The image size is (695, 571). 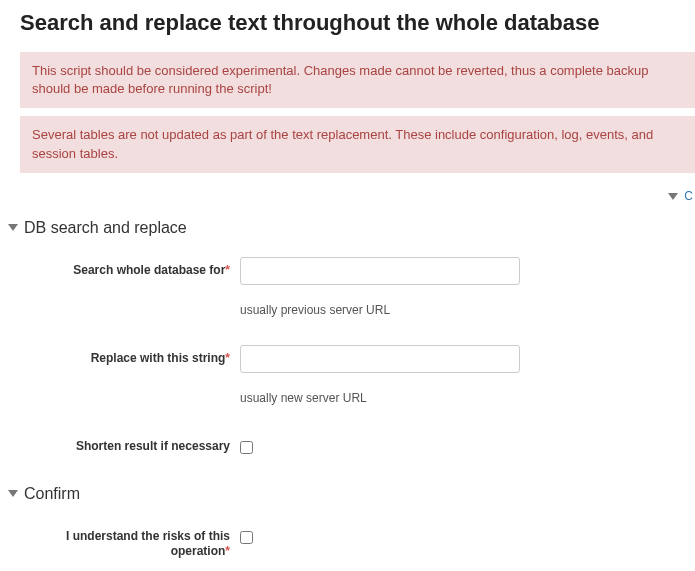 I want to click on collapse-label: C, so click(x=688, y=196).